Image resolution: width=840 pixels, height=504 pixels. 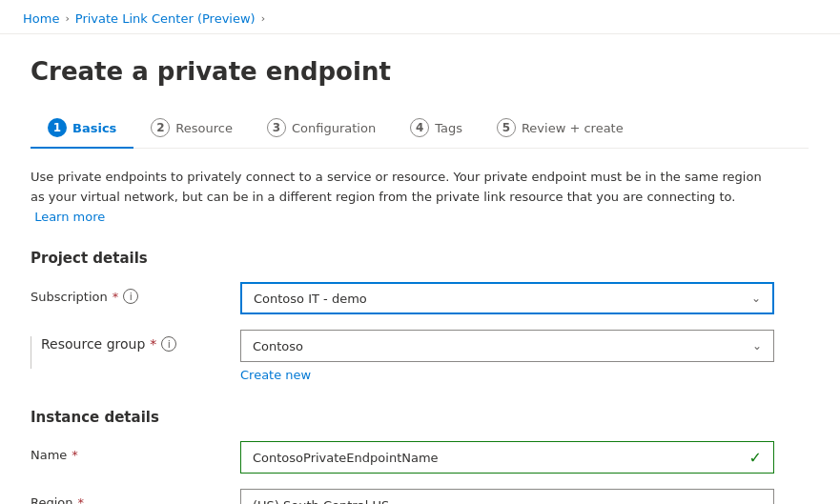 What do you see at coordinates (70, 217) in the screenshot?
I see `learn-more-link: Learn more` at bounding box center [70, 217].